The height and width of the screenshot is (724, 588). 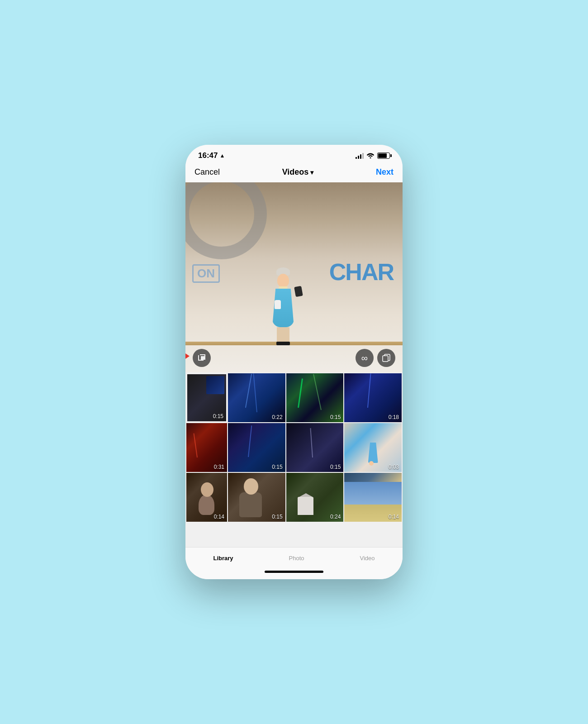 What do you see at coordinates (202, 358) in the screenshot?
I see `crop-button` at bounding box center [202, 358].